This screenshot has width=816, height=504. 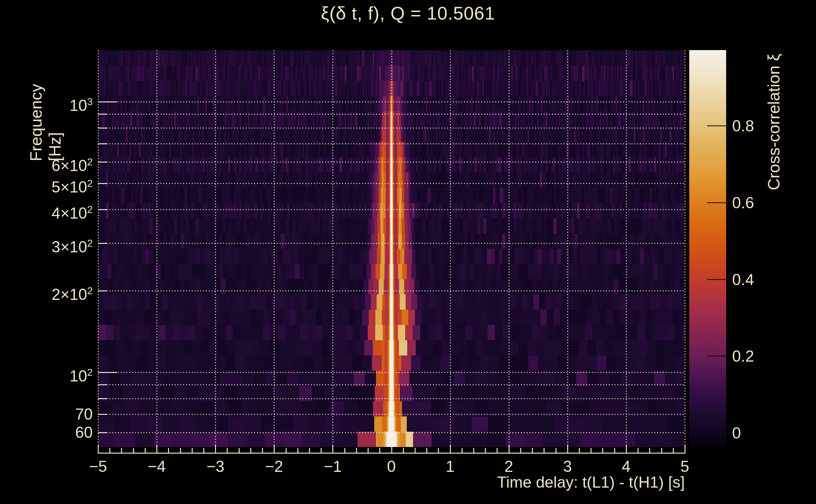 I want to click on x-tick-label: −3, so click(x=216, y=467).